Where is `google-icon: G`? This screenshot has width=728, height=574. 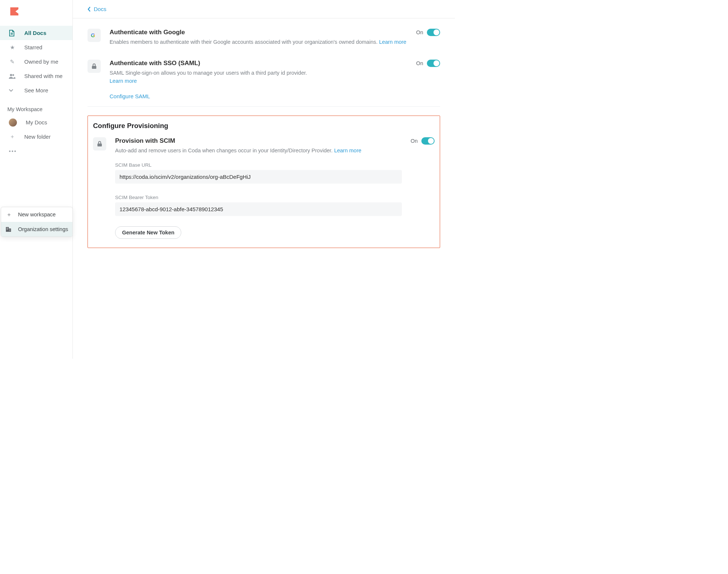 google-icon: G is located at coordinates (94, 35).